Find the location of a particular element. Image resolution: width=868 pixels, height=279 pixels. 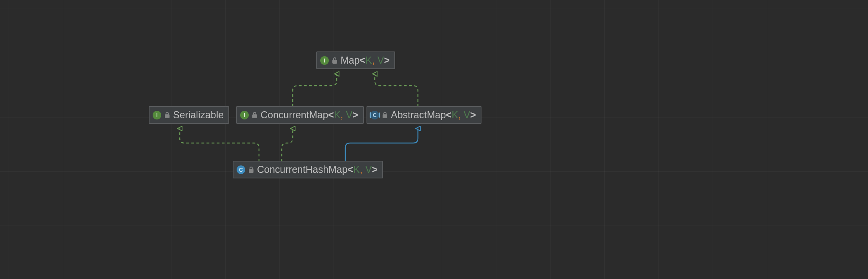

edge-chm-abstractmap is located at coordinates (381, 145).